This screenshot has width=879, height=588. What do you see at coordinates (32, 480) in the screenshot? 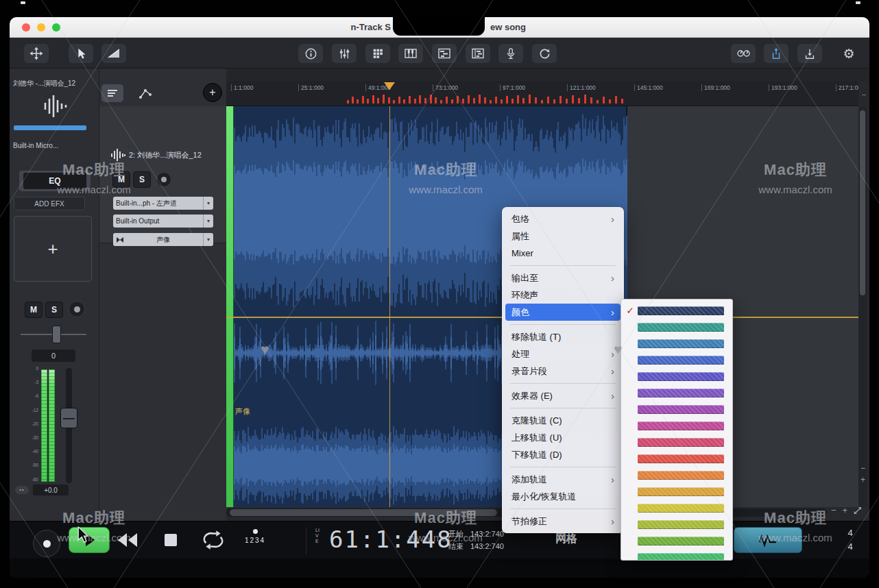
I see `meter-scale-label: -60` at bounding box center [32, 480].